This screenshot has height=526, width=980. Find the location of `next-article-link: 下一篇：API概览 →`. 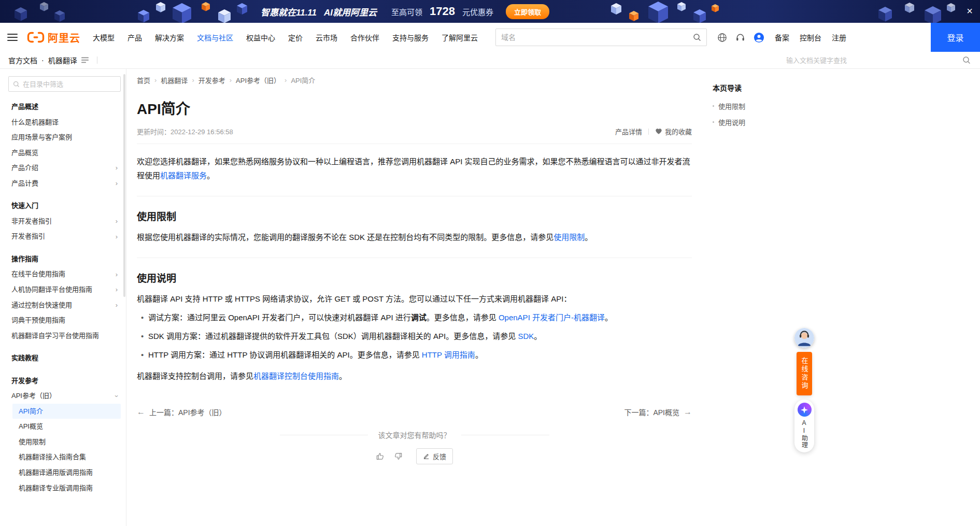

next-article-link: 下一篇：API概览 → is located at coordinates (658, 412).